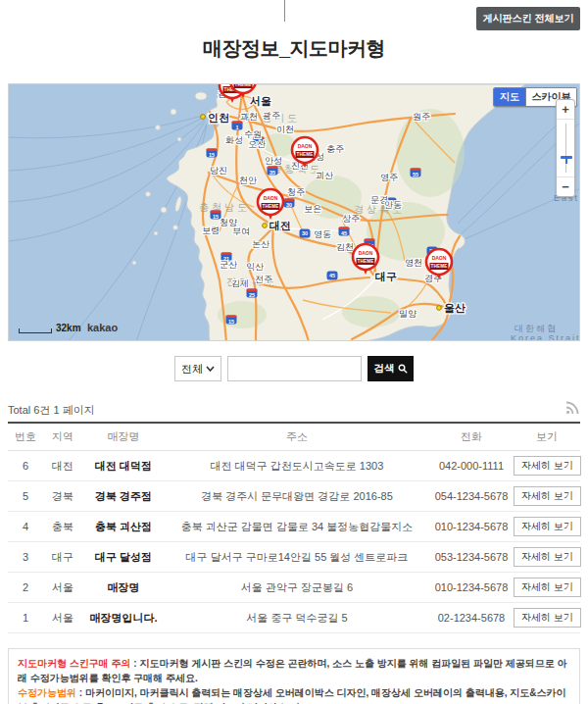  I want to click on cell-store-name: 경북 경주점, so click(123, 496).